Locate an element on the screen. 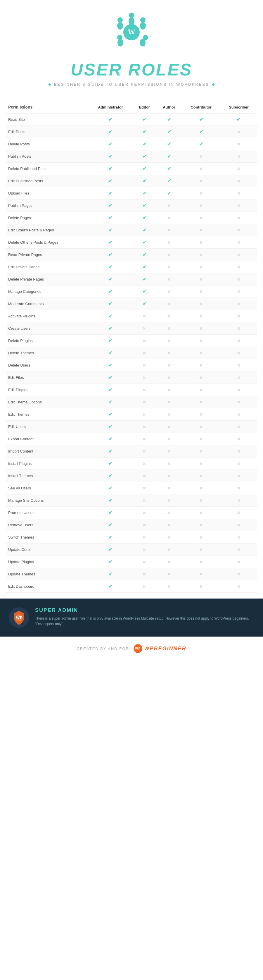 The width and height of the screenshot is (263, 980). table-row: Edit Theme Options✔✖✖✖✖ is located at coordinates (132, 402).